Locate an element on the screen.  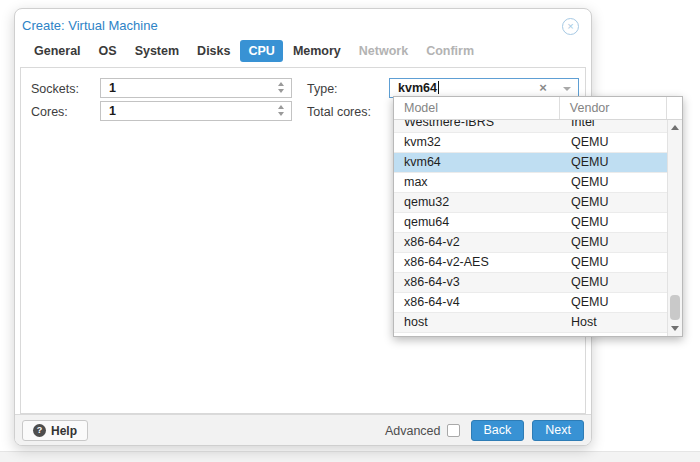
model-cell: max is located at coordinates (478, 182).